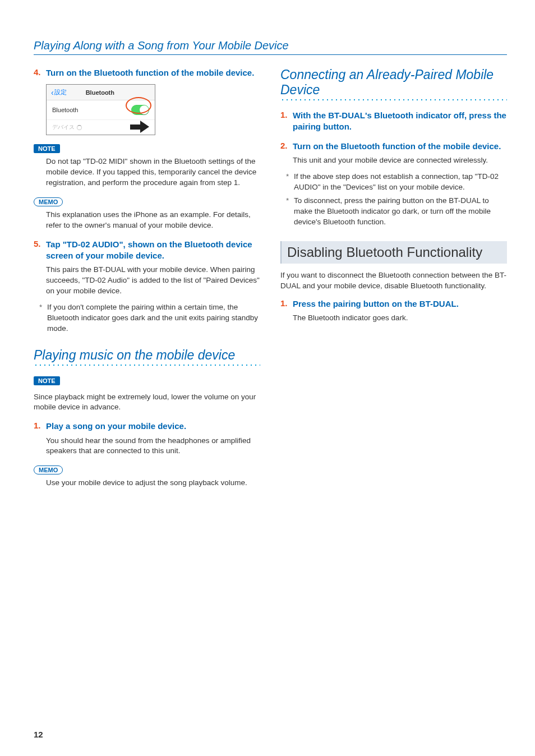 This screenshot has height=756, width=535. I want to click on step-number: 4., so click(40, 73).